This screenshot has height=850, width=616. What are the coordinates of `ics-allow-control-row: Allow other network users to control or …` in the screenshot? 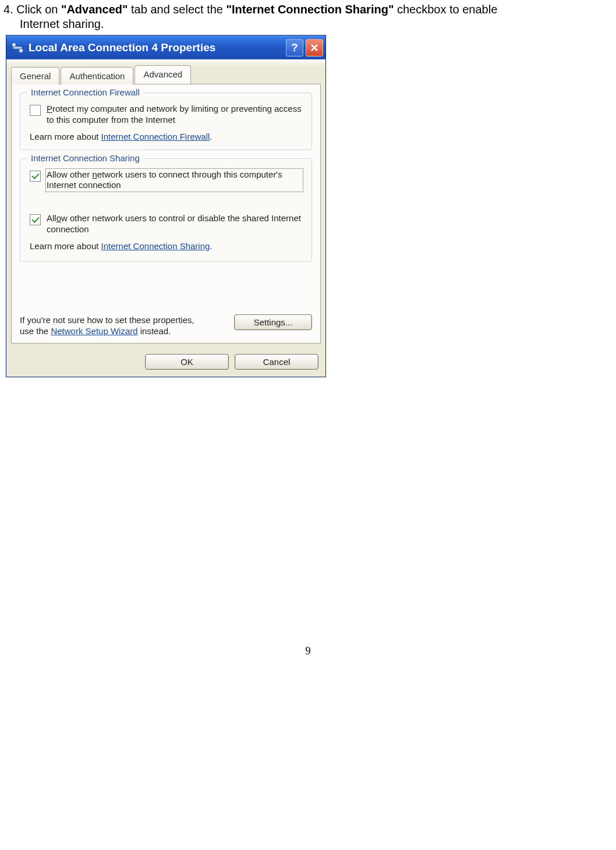 It's located at (166, 224).